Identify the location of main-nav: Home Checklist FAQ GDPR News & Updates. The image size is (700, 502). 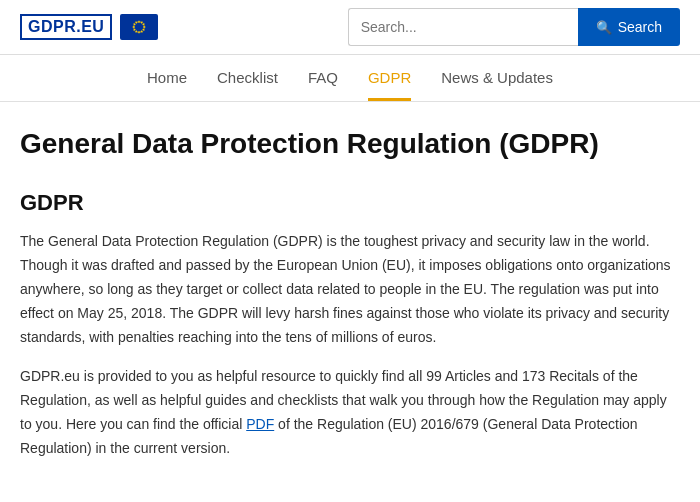
(350, 78).